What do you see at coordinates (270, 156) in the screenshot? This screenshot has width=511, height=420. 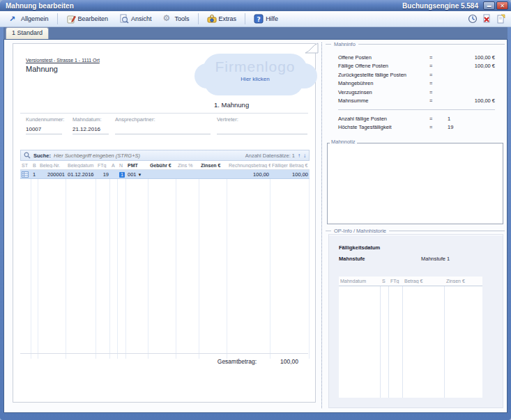 I see `record-count: Anzahl Datensätze: 1` at bounding box center [270, 156].